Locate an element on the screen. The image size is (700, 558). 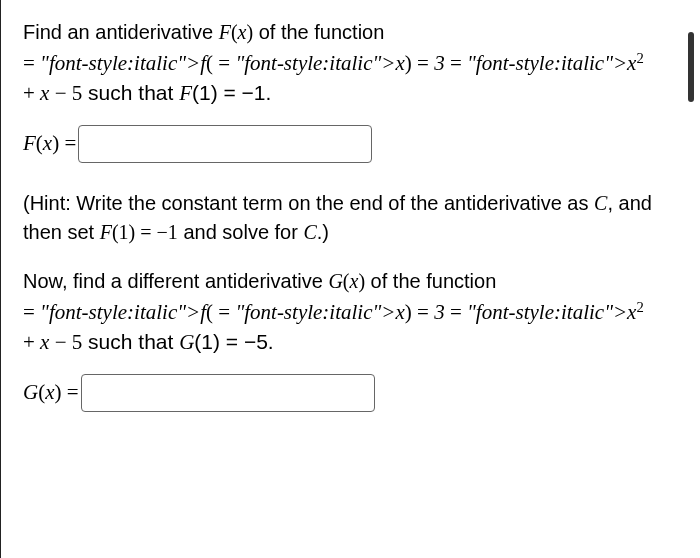
hint-text: (Hint: Write the constant term on the en… is located at coordinates (342, 218).